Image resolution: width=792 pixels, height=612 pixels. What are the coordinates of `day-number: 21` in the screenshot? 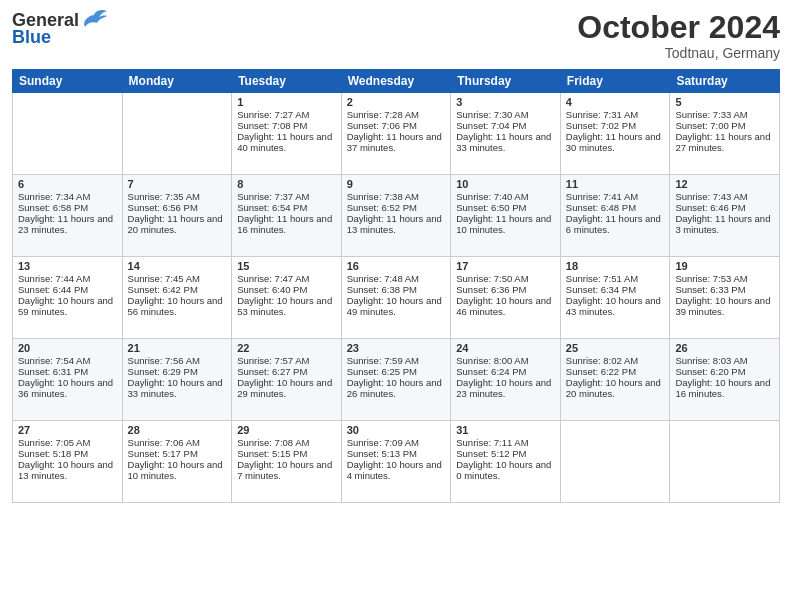 It's located at (178, 348).